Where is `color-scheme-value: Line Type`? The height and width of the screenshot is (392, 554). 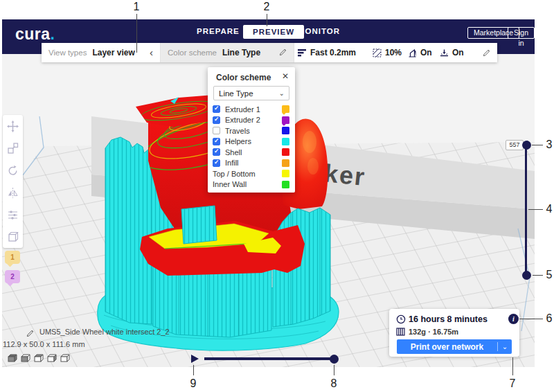 color-scheme-value: Line Type is located at coordinates (241, 53).